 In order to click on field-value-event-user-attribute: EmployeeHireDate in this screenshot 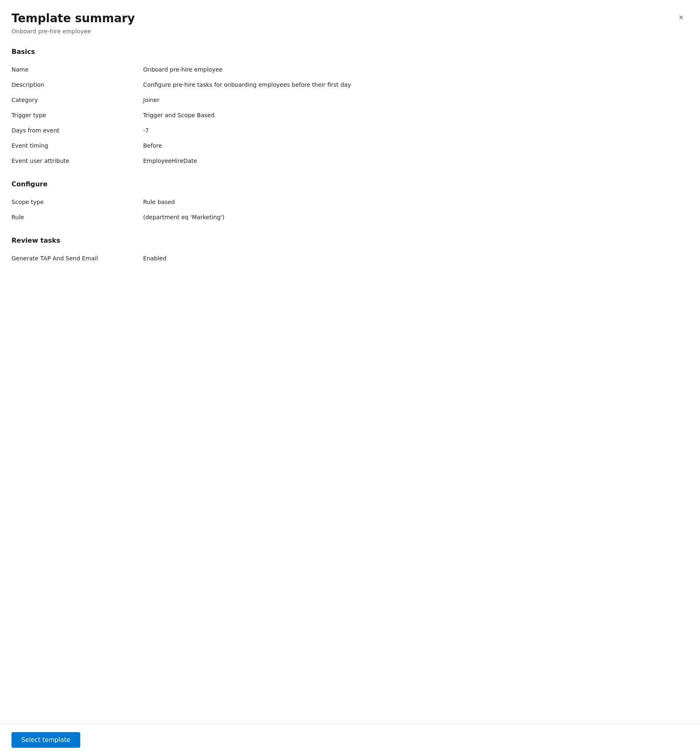, I will do `click(413, 161)`.